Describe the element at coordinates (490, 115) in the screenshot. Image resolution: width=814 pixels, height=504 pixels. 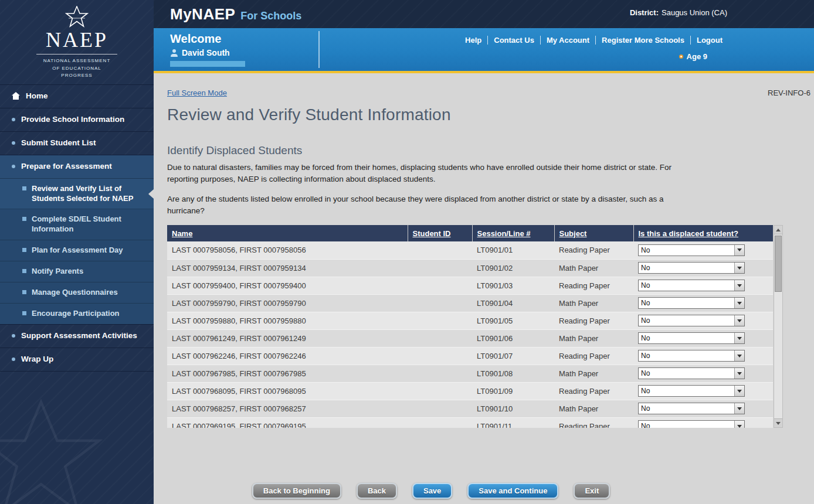
I see `page-title: Review and Verify Student Information` at that location.